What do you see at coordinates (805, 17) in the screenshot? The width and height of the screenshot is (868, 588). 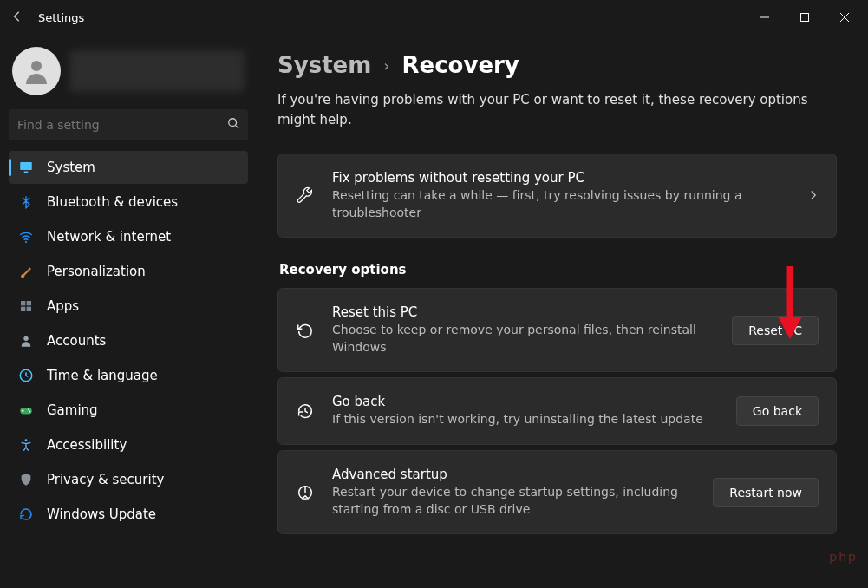 I see `maximize-button` at bounding box center [805, 17].